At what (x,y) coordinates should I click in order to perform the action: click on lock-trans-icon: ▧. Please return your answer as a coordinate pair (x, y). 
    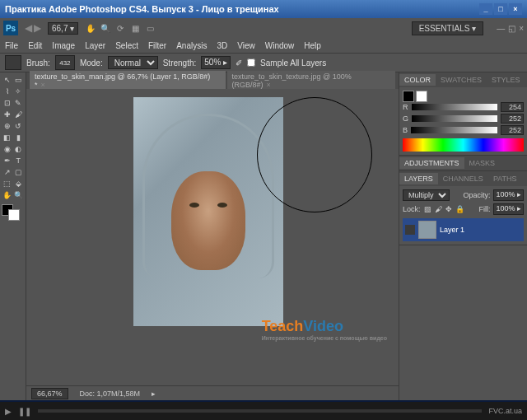
    Looking at the image, I should click on (428, 209).